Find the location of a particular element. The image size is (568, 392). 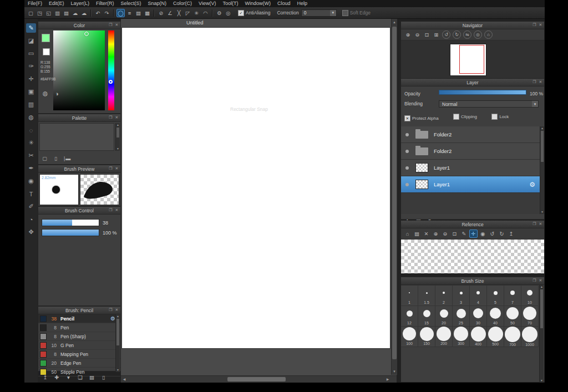

protect-alpha-checkbox-box: ✕ is located at coordinates (407, 119).